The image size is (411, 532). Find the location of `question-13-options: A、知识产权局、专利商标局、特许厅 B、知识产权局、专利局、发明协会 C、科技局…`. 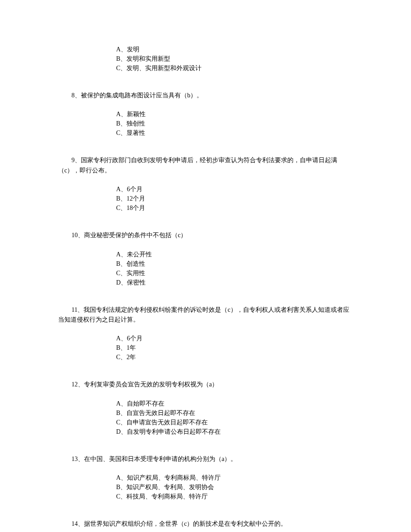

question-13-options: A、知识产权局、专利商标局、特许厅 B、知识产权局、专利局、发明协会 C、科技局… is located at coordinates (235, 487).